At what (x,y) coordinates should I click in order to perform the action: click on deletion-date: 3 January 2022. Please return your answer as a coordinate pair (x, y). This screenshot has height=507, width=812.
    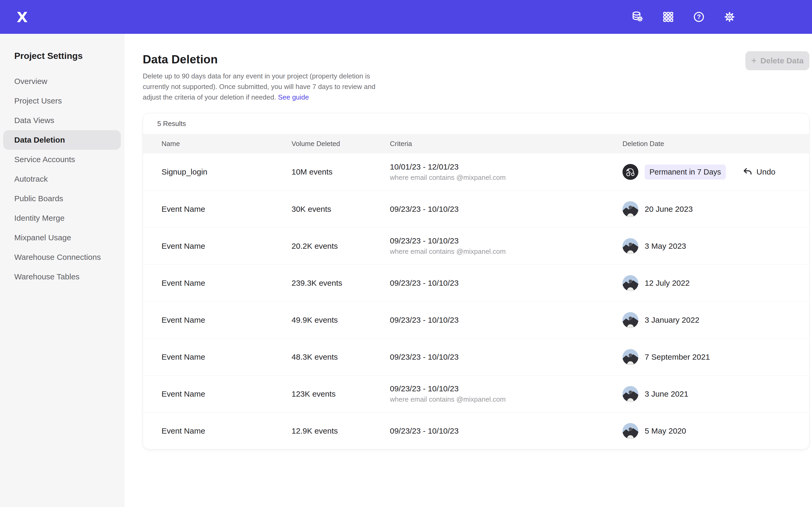
    Looking at the image, I should click on (672, 320).